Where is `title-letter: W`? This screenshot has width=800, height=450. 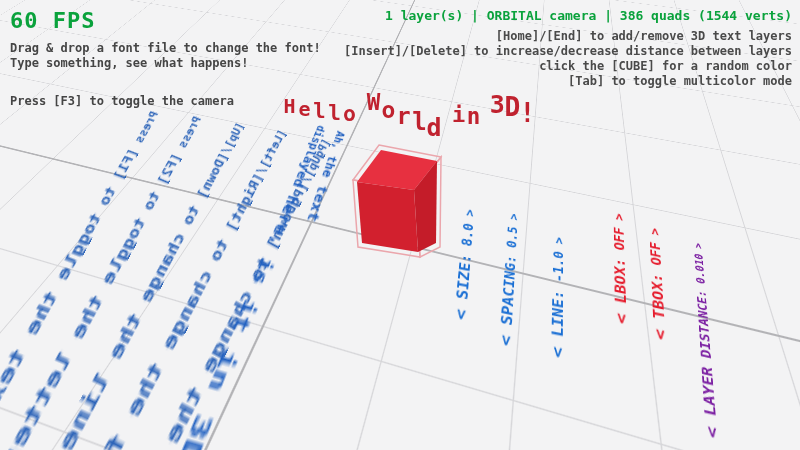 title-letter: W is located at coordinates (374, 102).